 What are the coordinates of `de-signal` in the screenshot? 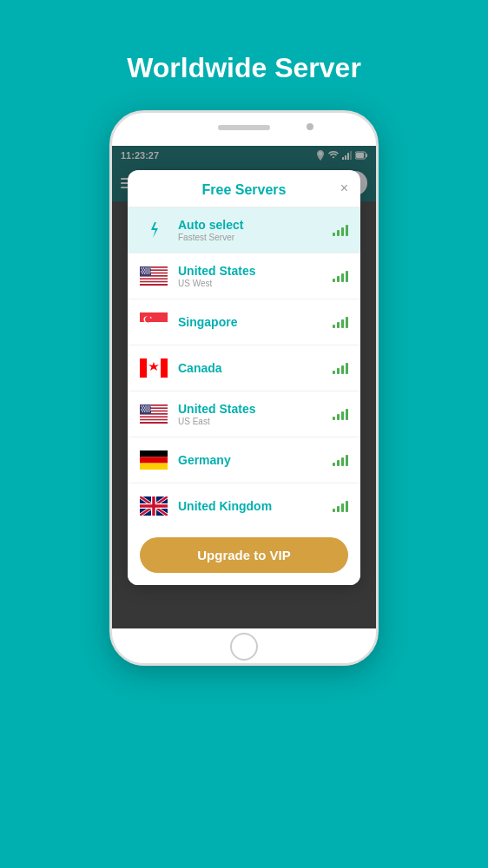 It's located at (340, 460).